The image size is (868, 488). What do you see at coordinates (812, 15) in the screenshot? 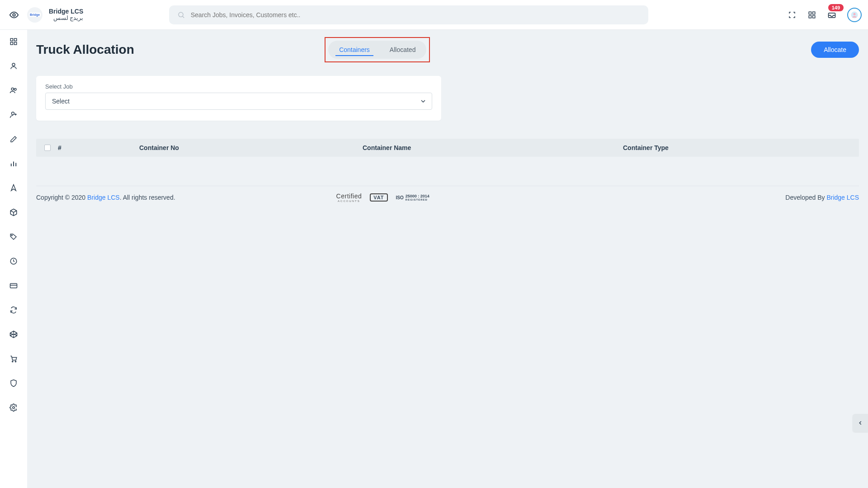
I see `apps-button` at bounding box center [812, 15].